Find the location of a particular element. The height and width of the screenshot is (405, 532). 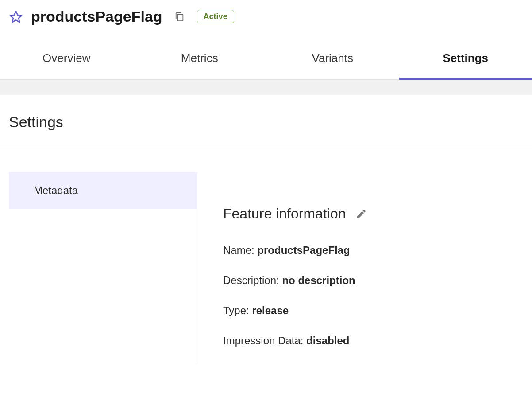

info-type: Type: release is located at coordinates (378, 311).